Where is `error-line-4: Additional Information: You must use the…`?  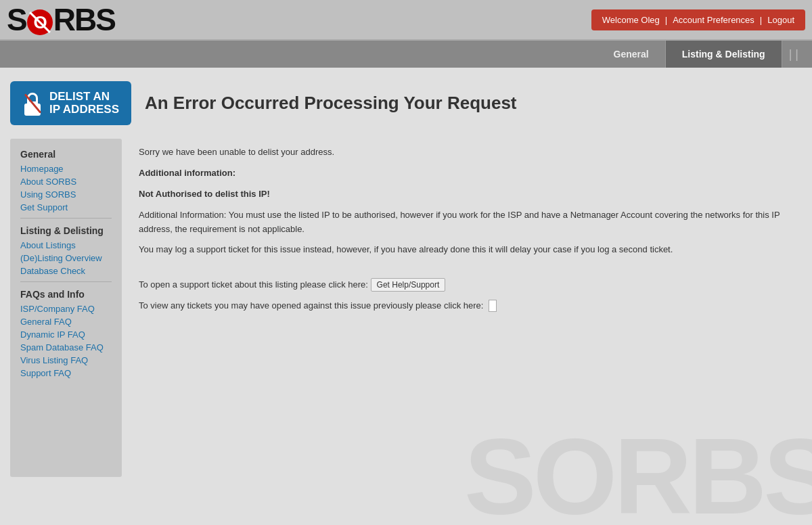 error-line-4: Additional Information: You must use the… is located at coordinates (468, 223).